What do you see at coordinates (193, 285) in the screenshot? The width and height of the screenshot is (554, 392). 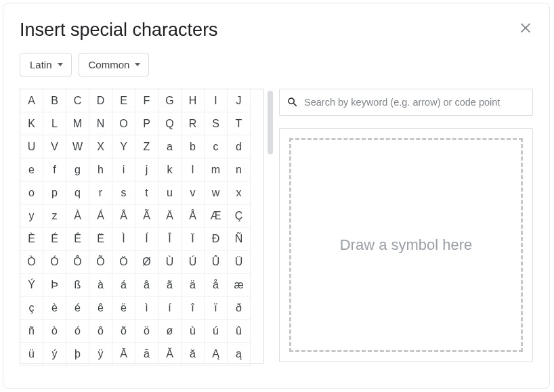 I see `char-cell: ä` at bounding box center [193, 285].